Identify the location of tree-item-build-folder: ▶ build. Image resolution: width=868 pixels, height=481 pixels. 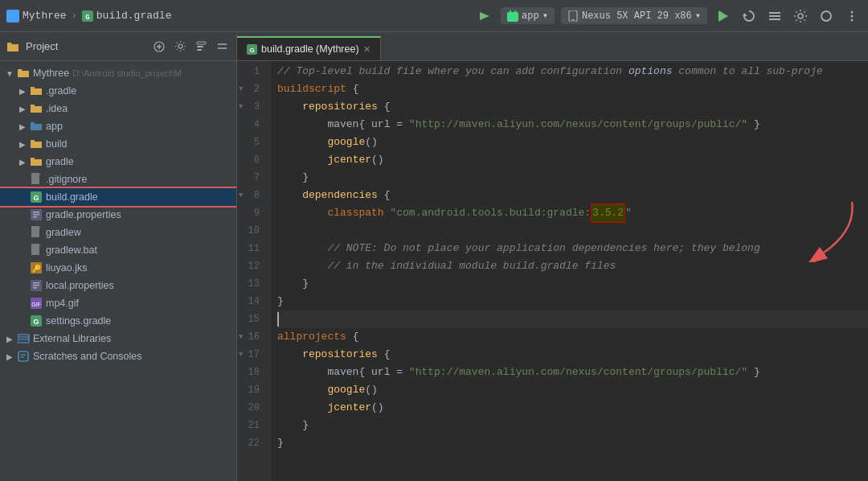
(118, 144).